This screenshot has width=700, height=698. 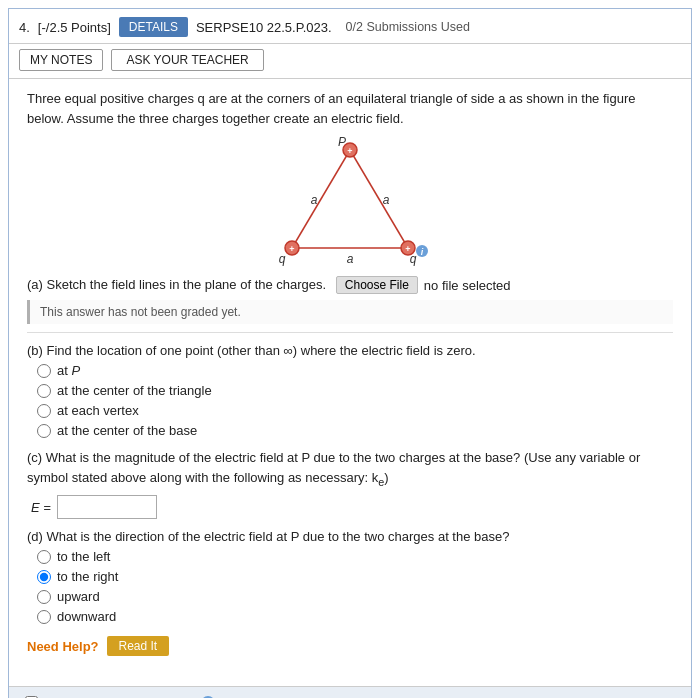 What do you see at coordinates (350, 108) in the screenshot?
I see `problem-text: Three equal positive charges q are at th…` at bounding box center [350, 108].